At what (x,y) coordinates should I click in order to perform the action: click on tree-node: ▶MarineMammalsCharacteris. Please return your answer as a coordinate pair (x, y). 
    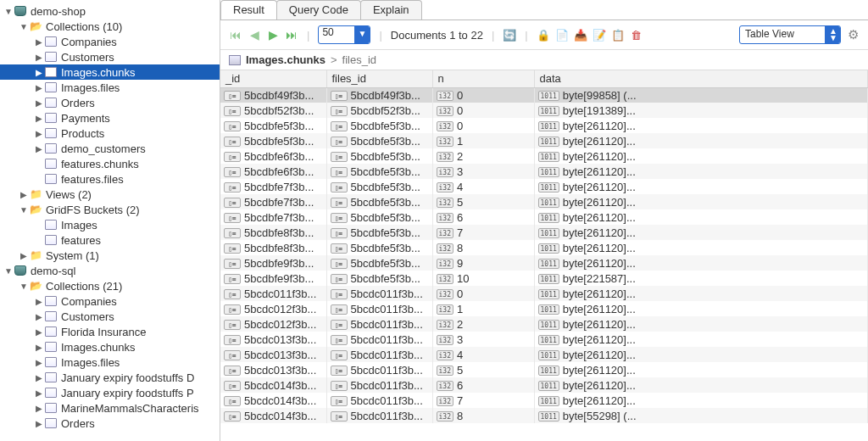
    Looking at the image, I should click on (110, 408).